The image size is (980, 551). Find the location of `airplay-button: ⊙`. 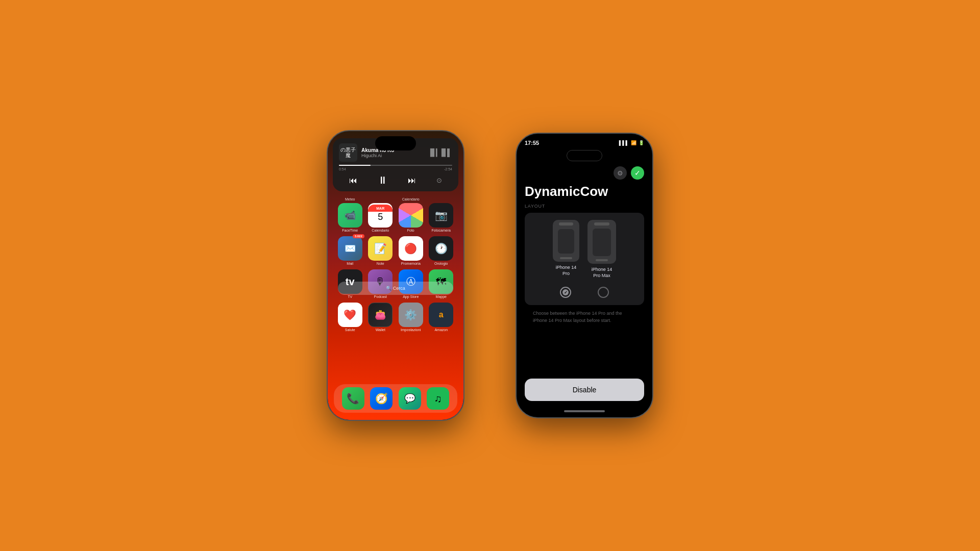

airplay-button: ⊙ is located at coordinates (439, 181).